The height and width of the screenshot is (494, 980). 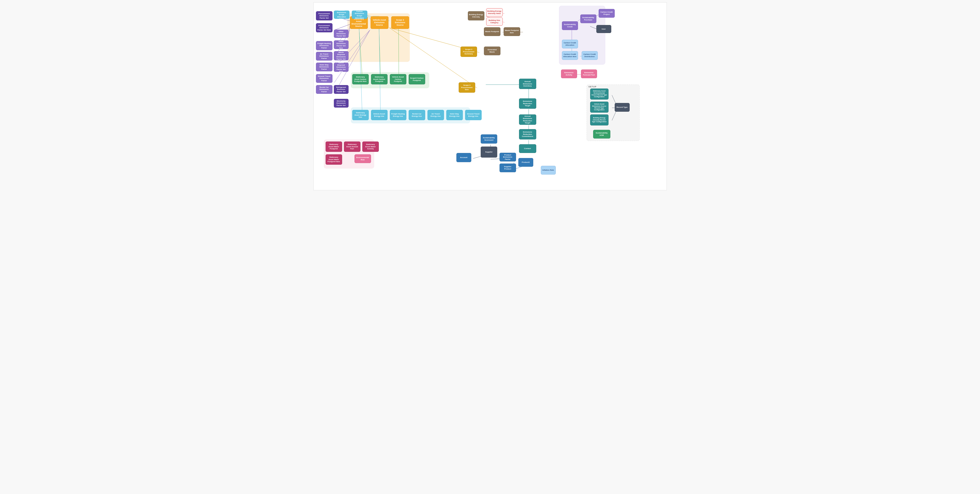 What do you see at coordinates (324, 90) in the screenshot?
I see `rental-car-ef-node: Rental Car Emissions Factor` at bounding box center [324, 90].